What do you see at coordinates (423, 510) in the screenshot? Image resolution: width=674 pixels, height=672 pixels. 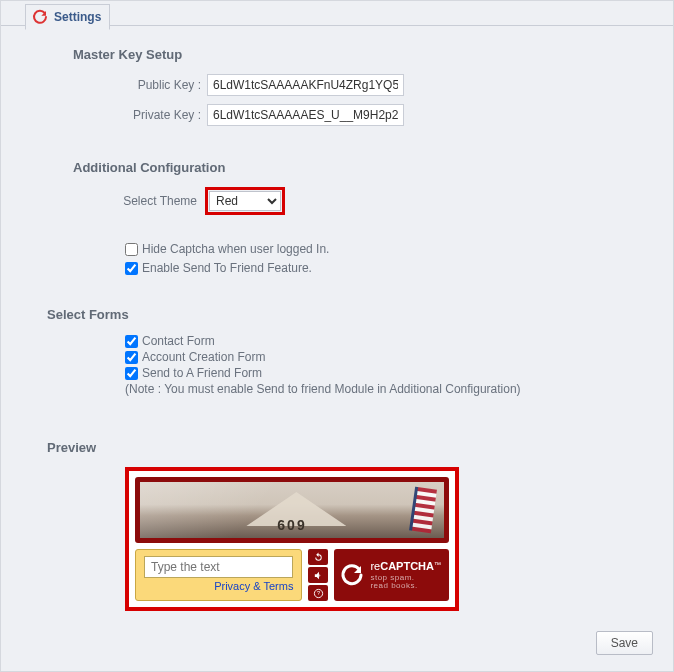 I see `flag-graphic` at bounding box center [423, 510].